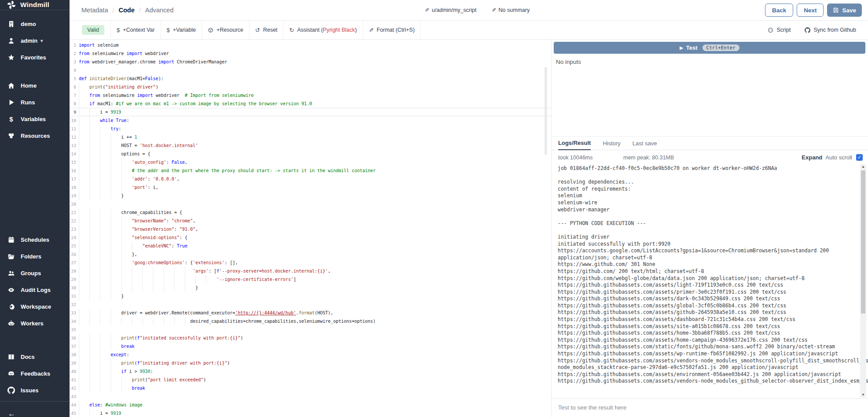 This screenshot has height=417, width=868. What do you see at coordinates (35, 323) in the screenshot?
I see `sidebar-item-workers: Workers` at bounding box center [35, 323].